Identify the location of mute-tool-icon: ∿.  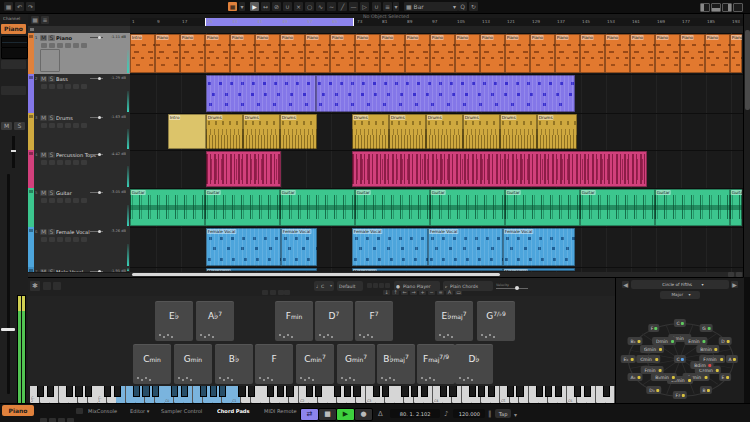
(320, 6).